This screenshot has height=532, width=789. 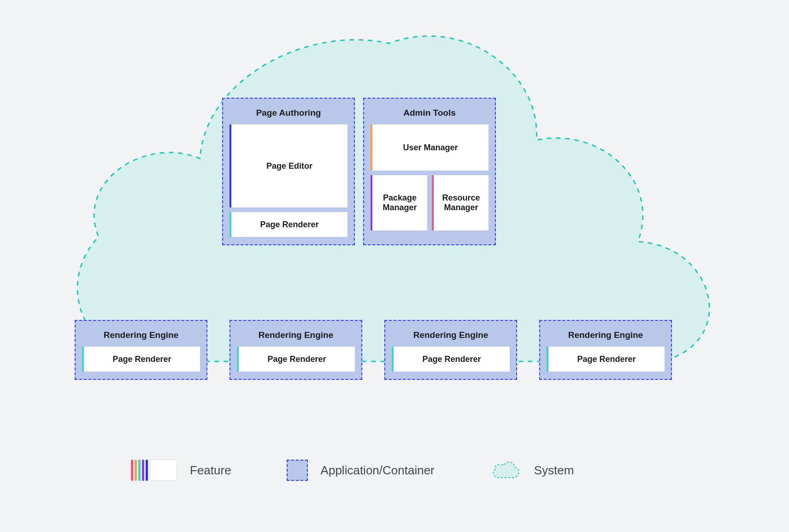 I want to click on container-title: Page Authoring, so click(x=289, y=115).